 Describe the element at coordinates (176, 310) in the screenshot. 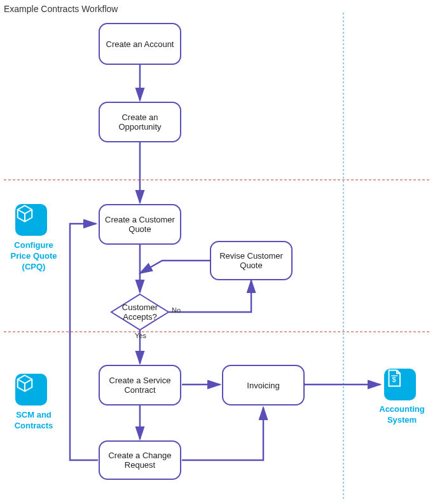

I see `edge-label-no: No` at that location.